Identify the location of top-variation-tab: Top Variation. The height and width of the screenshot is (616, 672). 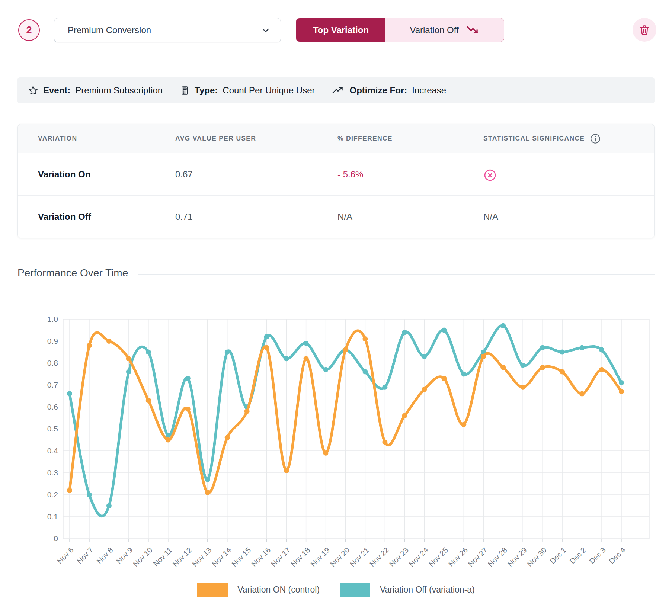
(341, 30).